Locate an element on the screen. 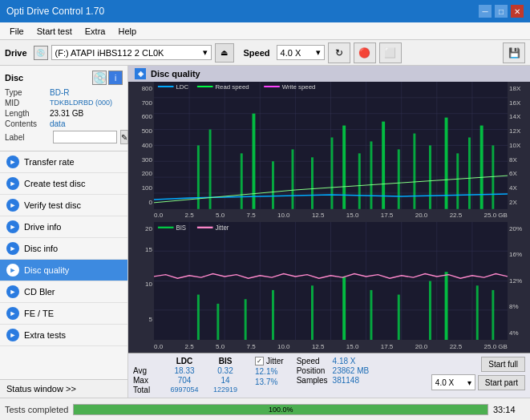 Image resolution: width=530 pixels, height=420 pixels. menu-file: File is located at coordinates (17, 30).